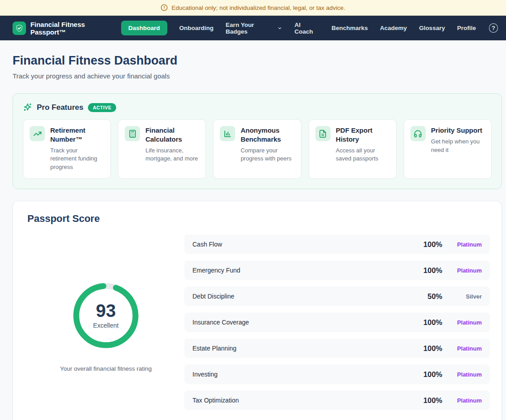 Image resolution: width=506 pixels, height=420 pixels. Describe the element at coordinates (458, 146) in the screenshot. I see `pro-card-desc: Get help when you need it` at that location.